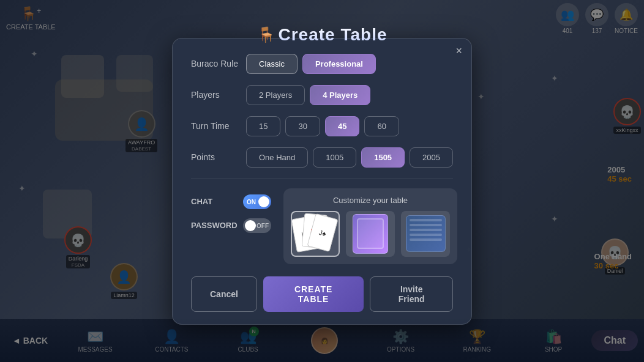  Describe the element at coordinates (231, 226) in the screenshot. I see `password-toggle-row: PASSWORD OFF` at that location.